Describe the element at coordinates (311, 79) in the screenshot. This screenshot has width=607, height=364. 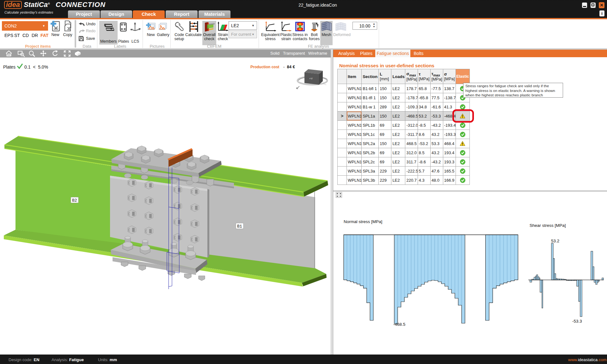
I see `svg-text: +Y` at that location.